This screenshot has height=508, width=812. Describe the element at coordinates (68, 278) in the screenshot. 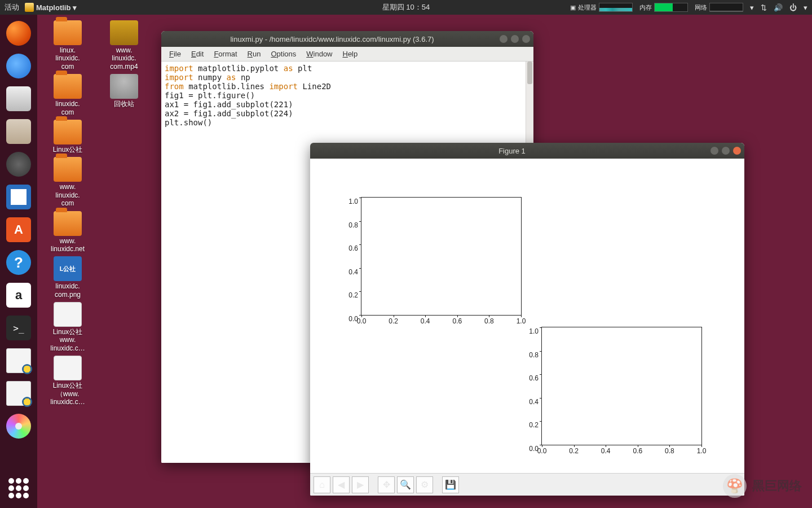

I see `desktop-icon: L公社linuxidc.com.png` at that location.